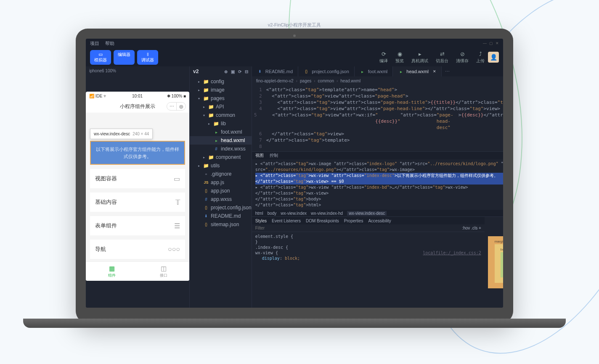  What do you see at coordinates (172, 106) in the screenshot?
I see `capsule-menu-icon: ⋯` at bounding box center [172, 106].